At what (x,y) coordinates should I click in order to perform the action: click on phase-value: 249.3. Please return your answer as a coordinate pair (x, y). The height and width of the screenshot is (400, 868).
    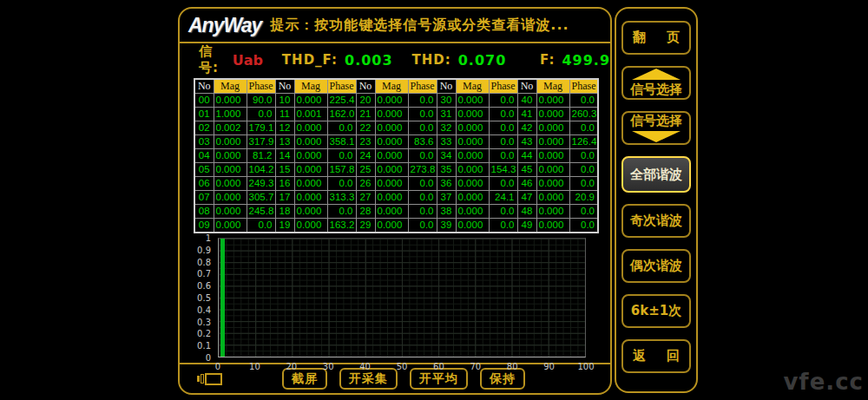
    Looking at the image, I should click on (260, 184).